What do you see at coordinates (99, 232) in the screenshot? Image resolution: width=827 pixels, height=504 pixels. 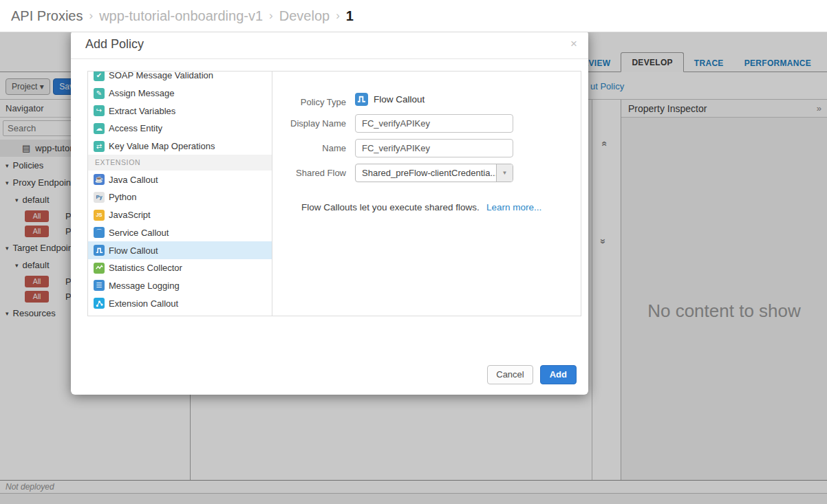 I see `service-callout-icon: ⌒` at bounding box center [99, 232].